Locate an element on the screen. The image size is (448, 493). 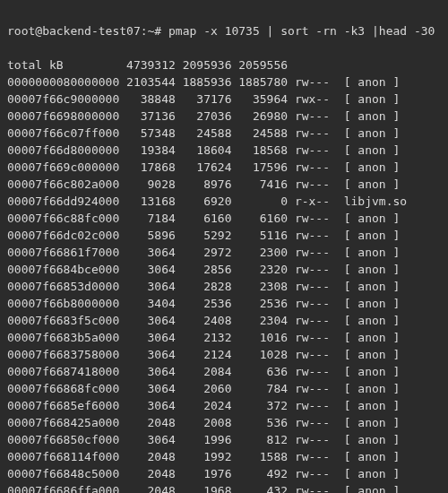
table-row: 00007f66850cf000 3064 1996 812 rw--- [ a… is located at coordinates (224, 439).